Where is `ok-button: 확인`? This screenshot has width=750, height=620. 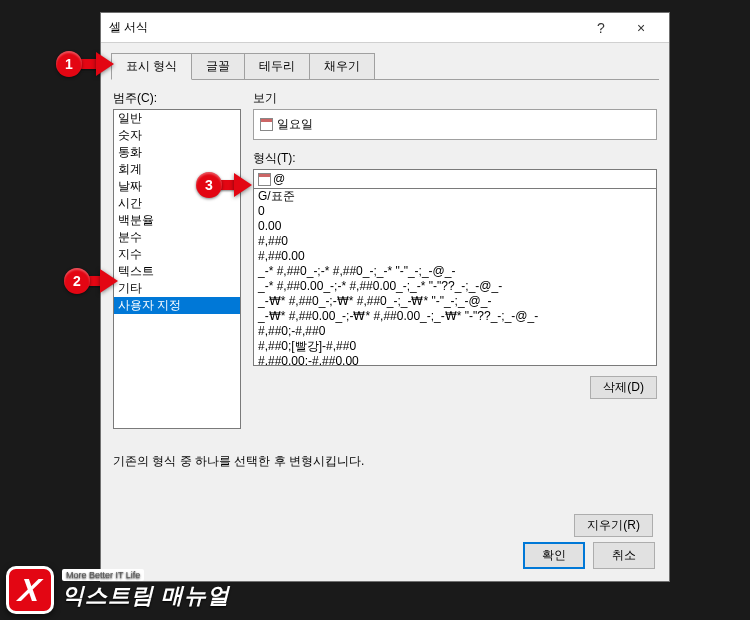
ok-button: 확인 is located at coordinates (554, 556).